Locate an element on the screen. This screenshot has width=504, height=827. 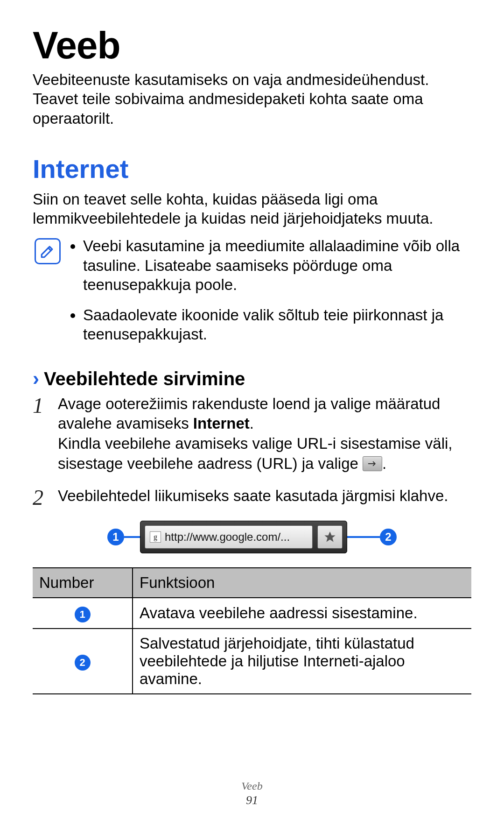
table-cell-desc: Avatava veebilehe aadressi sisestamine. is located at coordinates (302, 613).